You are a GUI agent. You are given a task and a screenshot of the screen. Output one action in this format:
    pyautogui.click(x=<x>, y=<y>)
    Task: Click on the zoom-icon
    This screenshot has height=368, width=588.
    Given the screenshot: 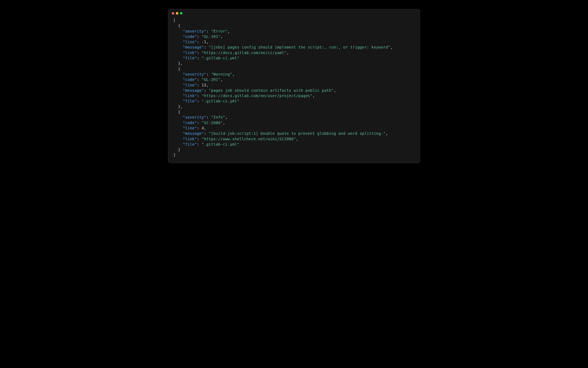 What is the action you would take?
    pyautogui.click(x=181, y=13)
    